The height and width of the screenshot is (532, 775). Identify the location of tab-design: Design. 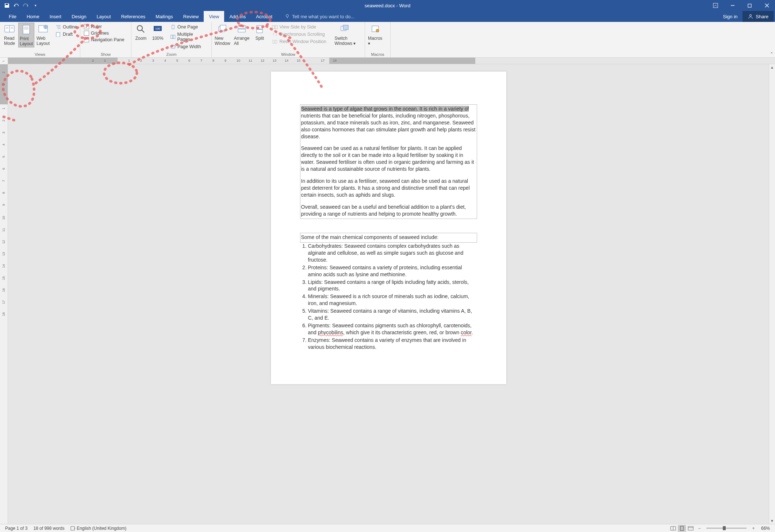
(79, 16).